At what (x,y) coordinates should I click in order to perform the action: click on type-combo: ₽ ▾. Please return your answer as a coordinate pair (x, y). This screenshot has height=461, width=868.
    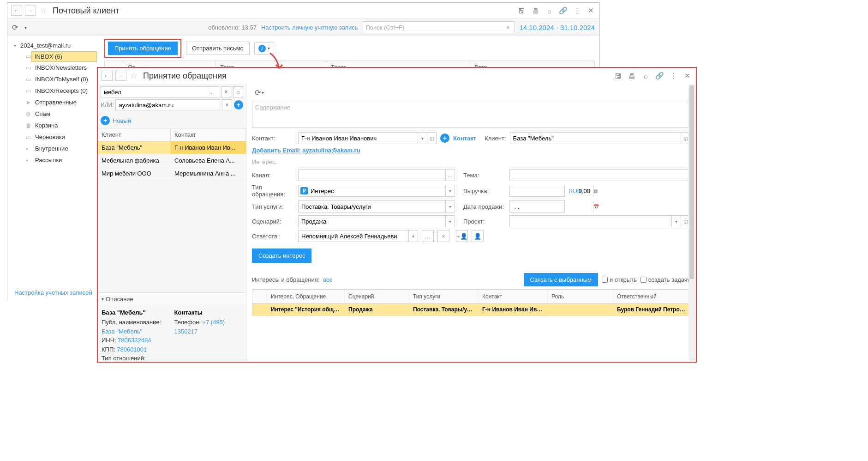
    Looking at the image, I should click on (377, 191).